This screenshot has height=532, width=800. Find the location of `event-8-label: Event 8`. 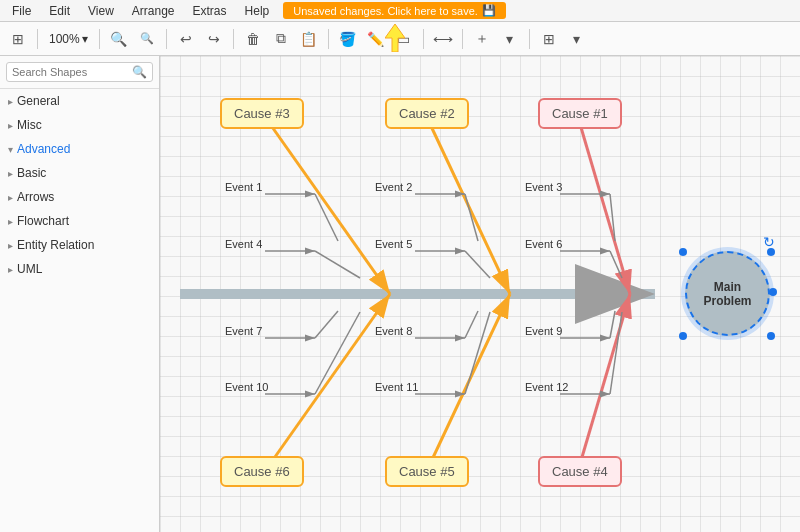

event-8-label: Event 8 is located at coordinates (394, 331).